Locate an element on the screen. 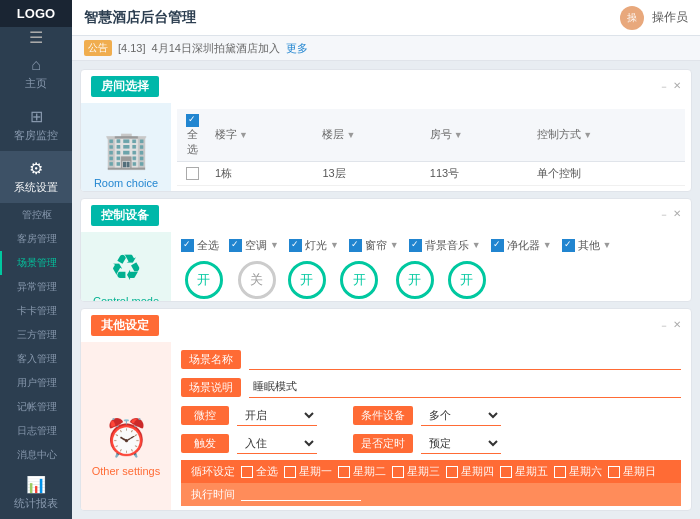 This screenshot has height=519, width=700. ctrl-purifier-check: 净化器 ▼ is located at coordinates (522, 246).